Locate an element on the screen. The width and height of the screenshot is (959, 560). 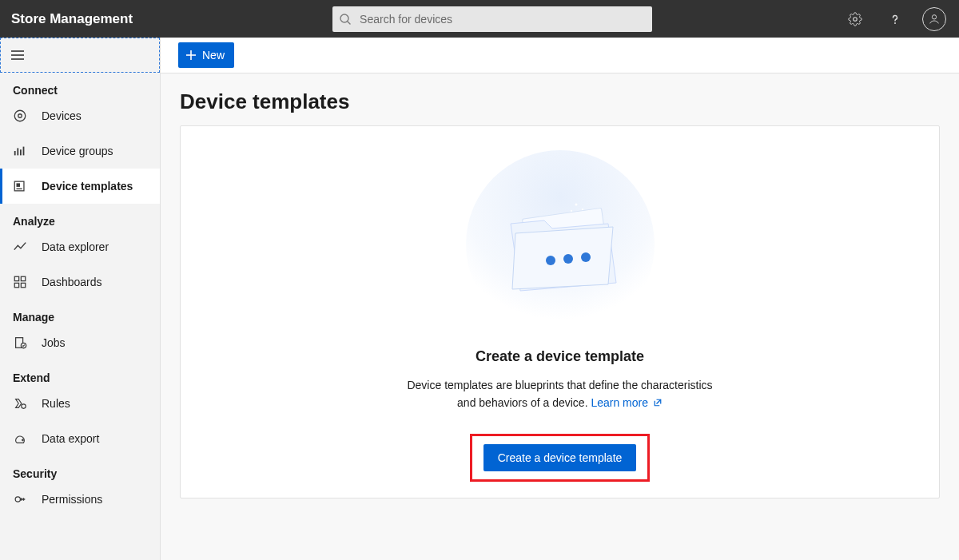
new-button-label: New is located at coordinates (213, 55).